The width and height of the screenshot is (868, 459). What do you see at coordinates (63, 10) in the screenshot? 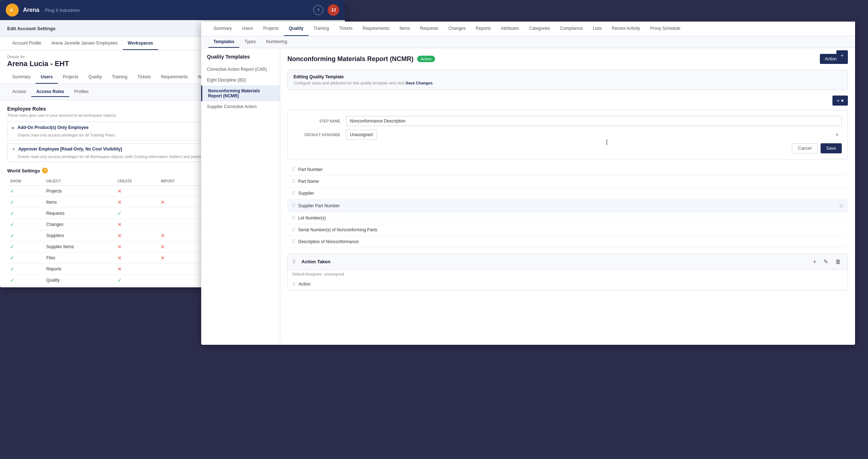
I see `company-name: Plug It Industries` at bounding box center [63, 10].